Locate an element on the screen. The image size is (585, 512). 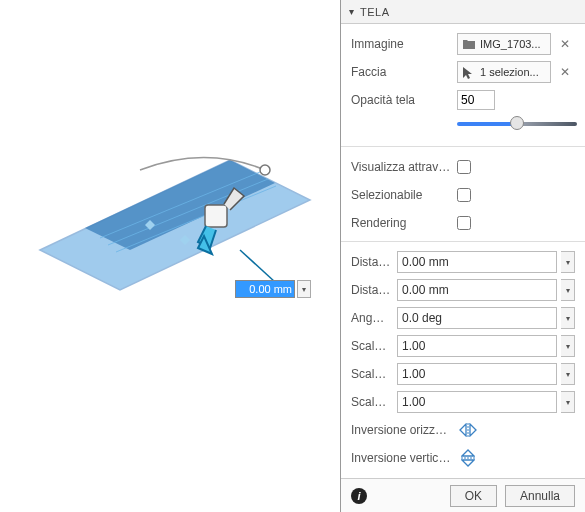
angle-z-input is located at coordinates (477, 318).